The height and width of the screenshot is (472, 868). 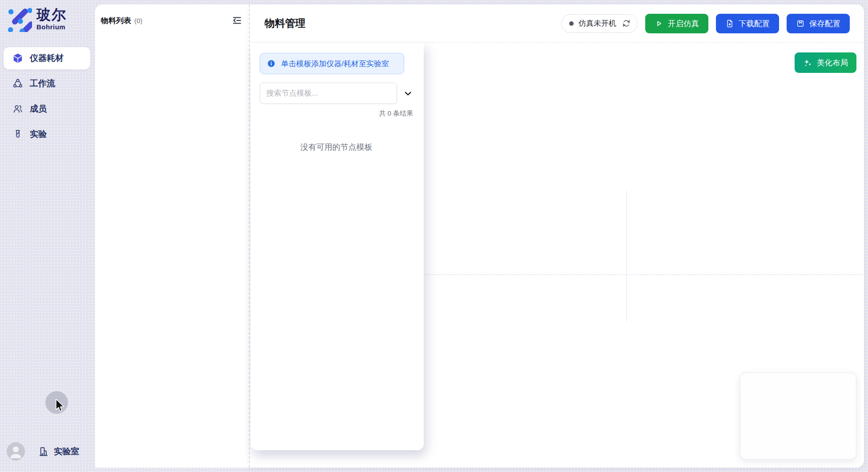 I want to click on sidebar-item-label: 仪器耗材, so click(x=47, y=58).